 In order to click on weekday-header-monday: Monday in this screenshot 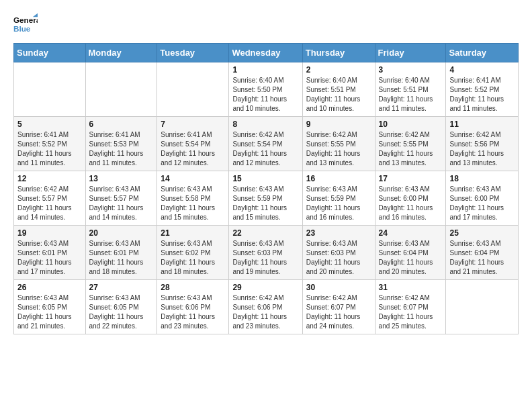, I will do `click(121, 53)`.